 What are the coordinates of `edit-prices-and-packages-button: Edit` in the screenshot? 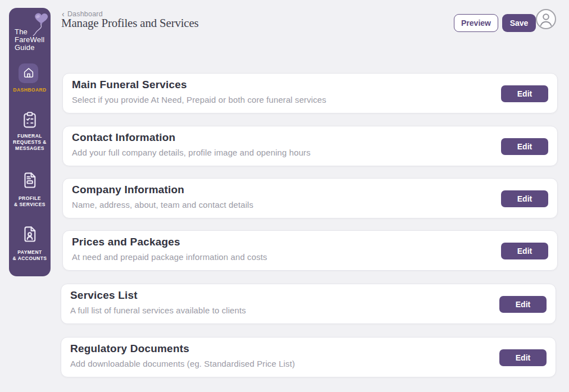 It's located at (525, 251).